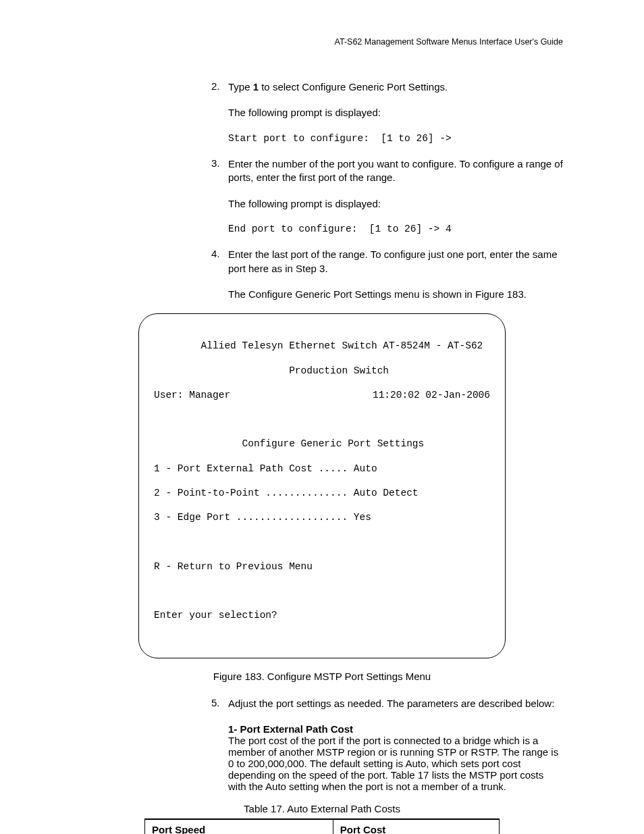 This screenshot has height=834, width=644. I want to click on terminal-line: R - Return to Previous Menu, so click(322, 567).